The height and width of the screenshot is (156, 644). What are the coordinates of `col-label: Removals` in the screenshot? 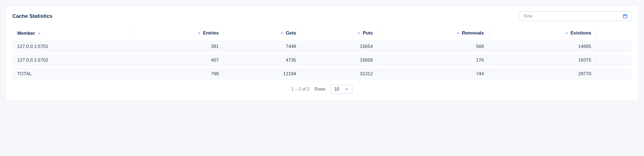 It's located at (473, 33).